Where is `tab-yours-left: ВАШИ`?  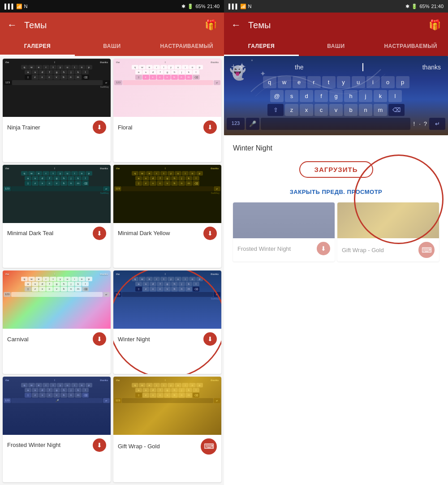 tab-yours-left: ВАШИ is located at coordinates (112, 47).